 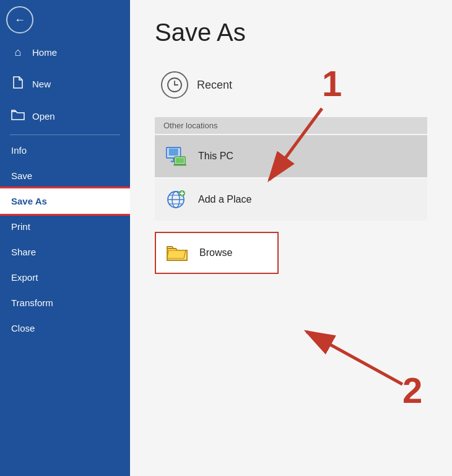 I want to click on home-icon: ⌂, so click(x=18, y=52).